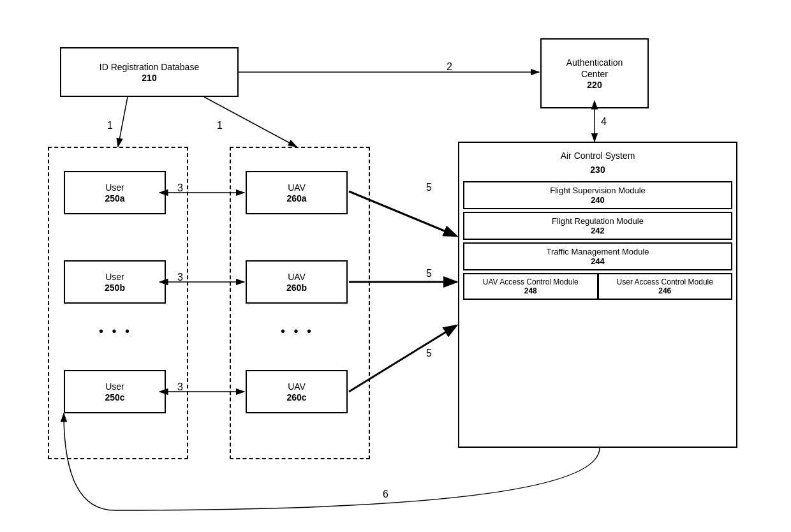  Describe the element at coordinates (598, 221) in the screenshot. I see `flight-regulation-title: Flight Regulation Module` at that location.